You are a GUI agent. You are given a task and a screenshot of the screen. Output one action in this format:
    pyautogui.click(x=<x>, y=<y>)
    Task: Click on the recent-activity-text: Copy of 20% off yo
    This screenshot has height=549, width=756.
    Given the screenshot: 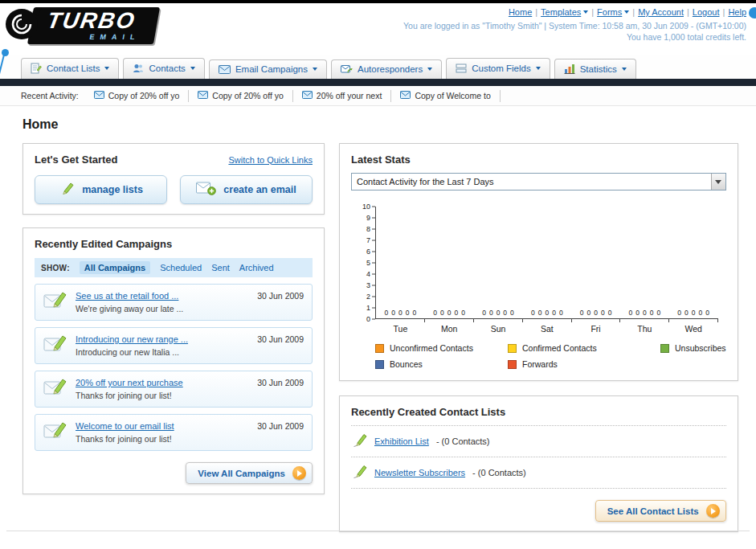 What is the action you would take?
    pyautogui.click(x=145, y=96)
    